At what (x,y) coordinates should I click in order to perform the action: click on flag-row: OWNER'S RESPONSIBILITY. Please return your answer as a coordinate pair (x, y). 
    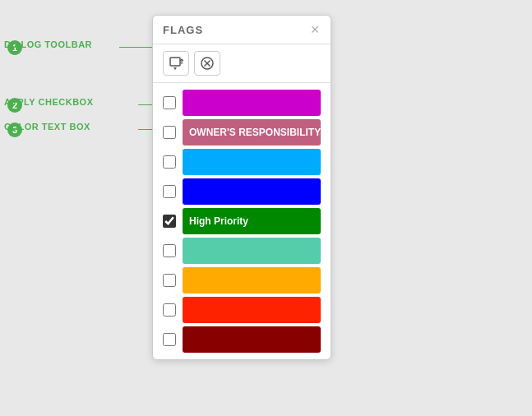
    Looking at the image, I should click on (242, 132).